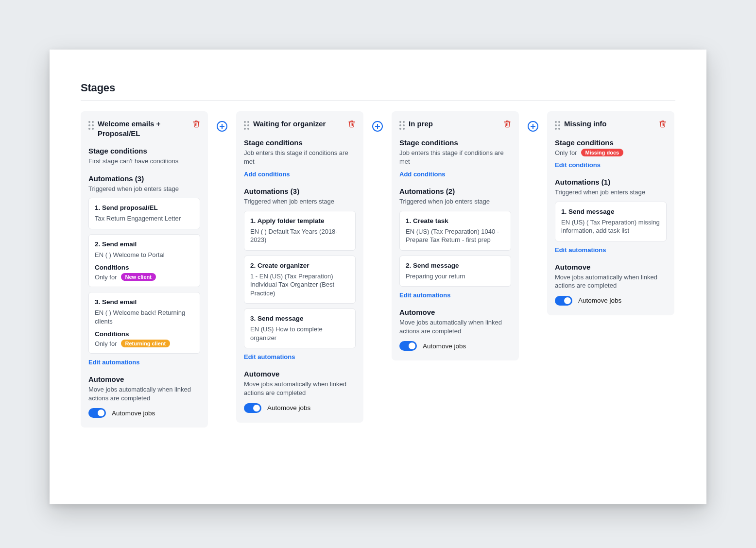 The height and width of the screenshot is (548, 756). What do you see at coordinates (609, 124) in the screenshot?
I see `stage-title: Missing info` at bounding box center [609, 124].